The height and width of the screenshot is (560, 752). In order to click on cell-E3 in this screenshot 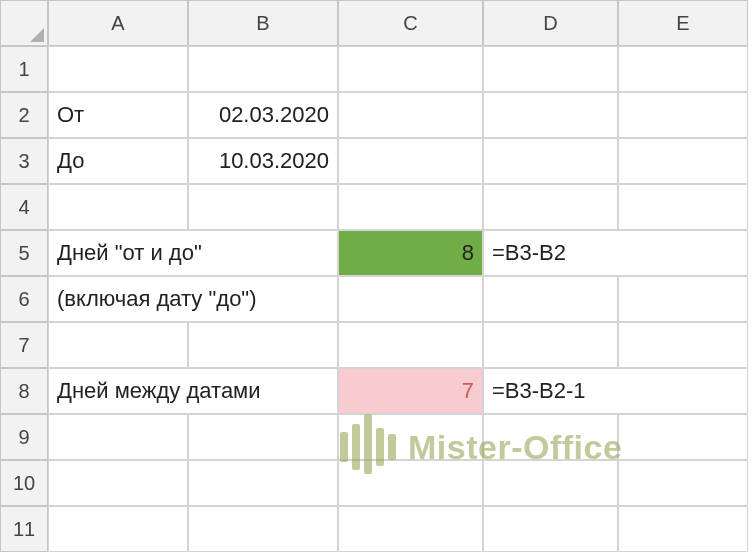, I will do `click(683, 161)`.